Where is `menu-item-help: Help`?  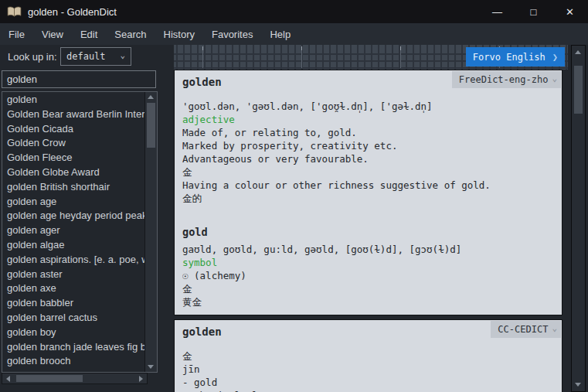 menu-item-help: Help is located at coordinates (280, 34).